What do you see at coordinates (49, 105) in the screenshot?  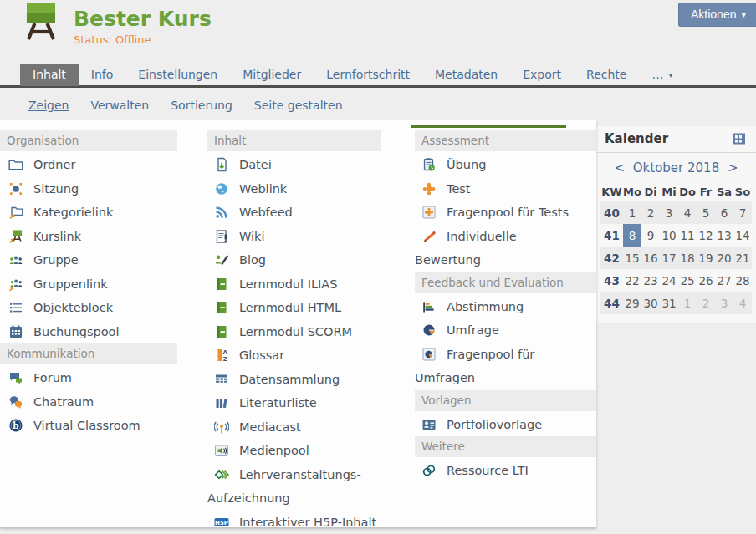 I see `subtab-zeigen: Zeigen` at bounding box center [49, 105].